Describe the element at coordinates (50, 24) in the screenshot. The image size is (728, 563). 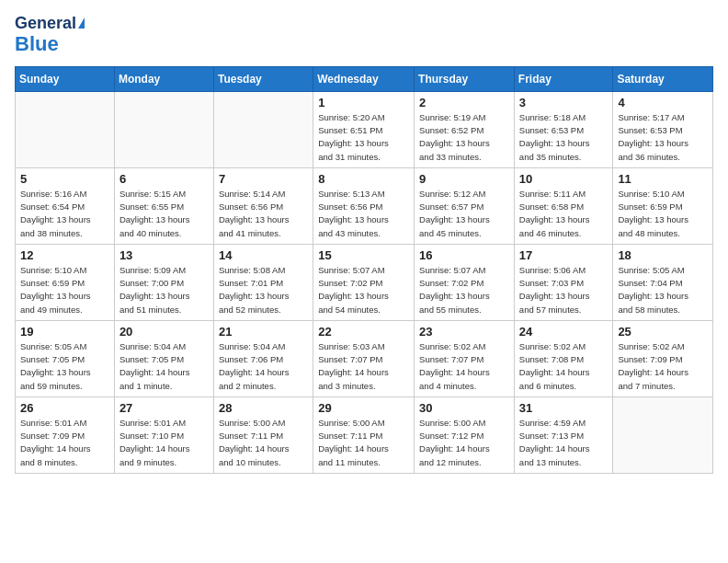
I see `logo-general: General` at that location.